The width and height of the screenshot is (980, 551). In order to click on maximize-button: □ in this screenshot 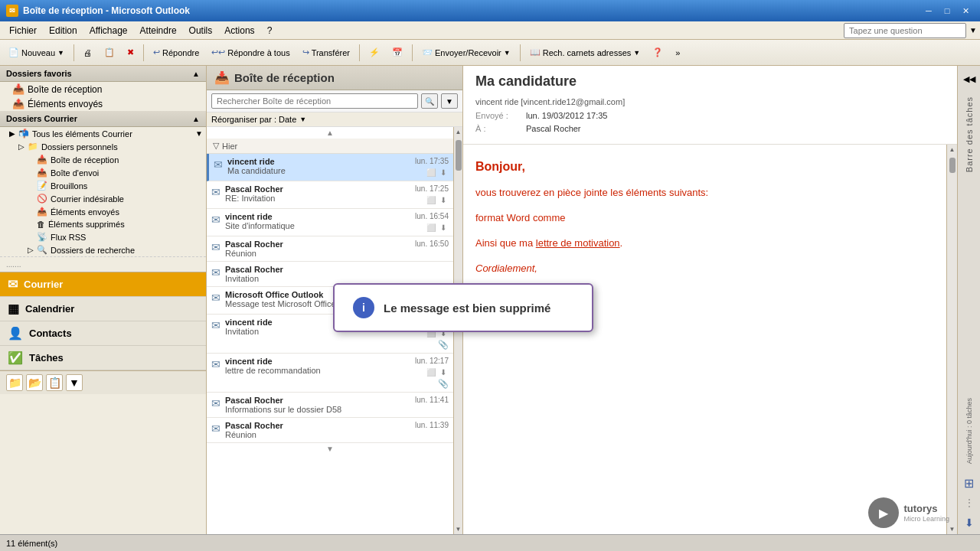, I will do `click(947, 11)`.